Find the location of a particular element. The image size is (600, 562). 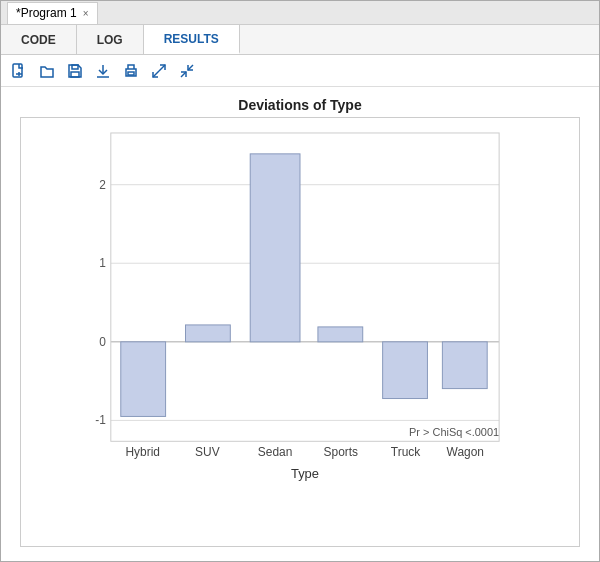

x-label-hybrid: Hybrid is located at coordinates (142, 452).